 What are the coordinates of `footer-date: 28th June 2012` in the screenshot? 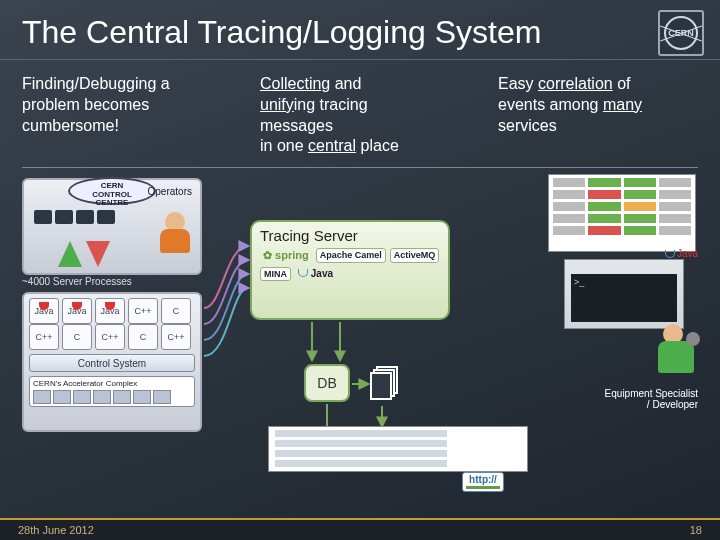 It's located at (56, 530).